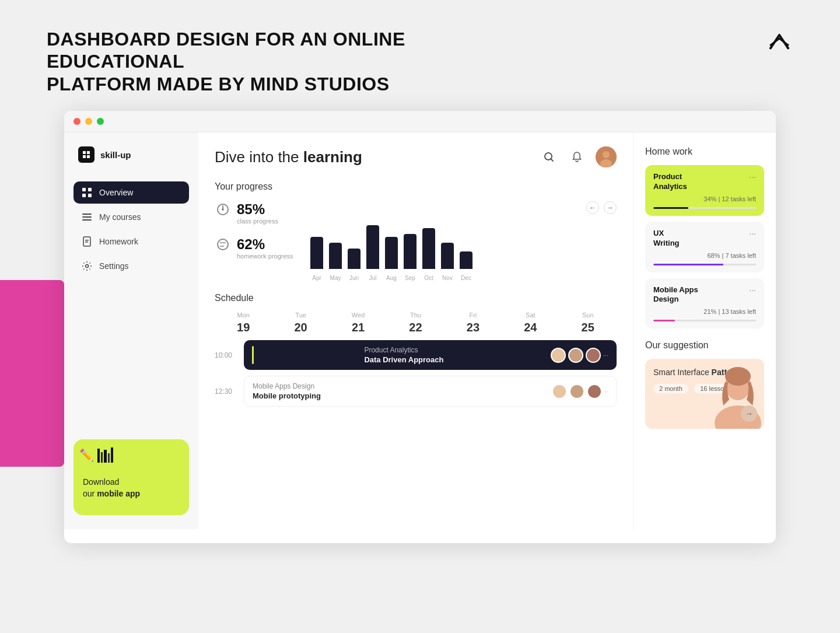 This screenshot has height=633, width=840. What do you see at coordinates (223, 209) in the screenshot?
I see `class-progress-icon` at bounding box center [223, 209].